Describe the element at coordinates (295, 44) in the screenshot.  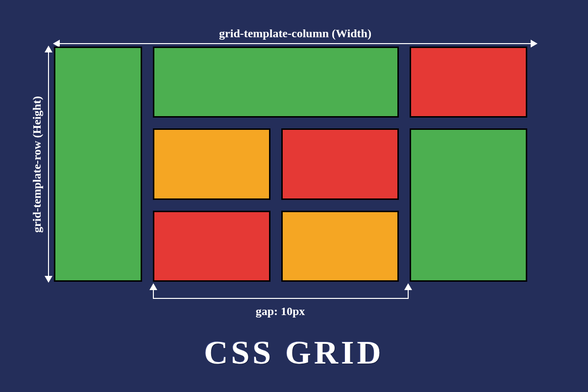
I see `column-axis-arrow` at that location.